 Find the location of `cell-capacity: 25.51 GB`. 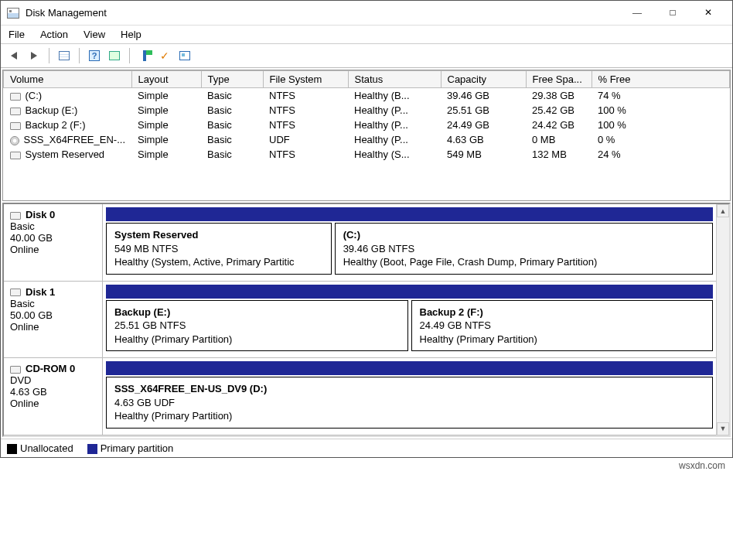

cell-capacity: 25.51 GB is located at coordinates (483, 110).